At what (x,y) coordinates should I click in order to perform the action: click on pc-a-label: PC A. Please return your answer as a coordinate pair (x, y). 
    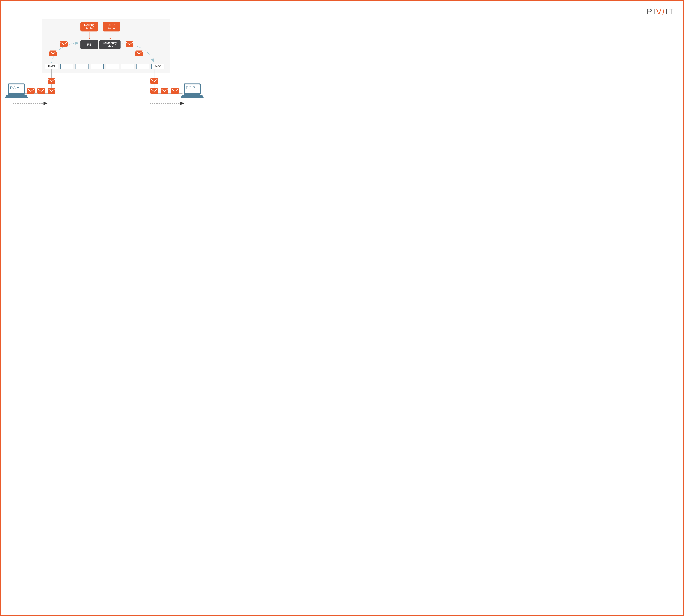
    Looking at the image, I should click on (15, 88).